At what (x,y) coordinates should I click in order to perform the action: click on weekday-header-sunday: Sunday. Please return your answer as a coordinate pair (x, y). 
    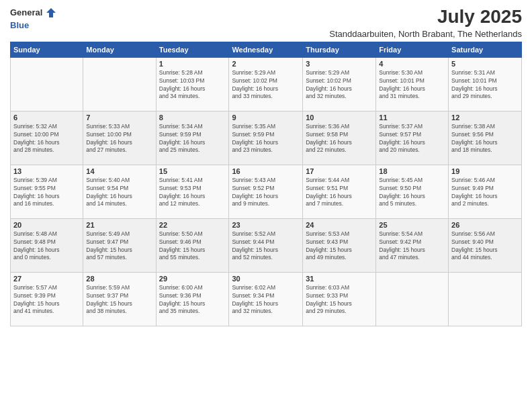
    Looking at the image, I should click on (47, 50).